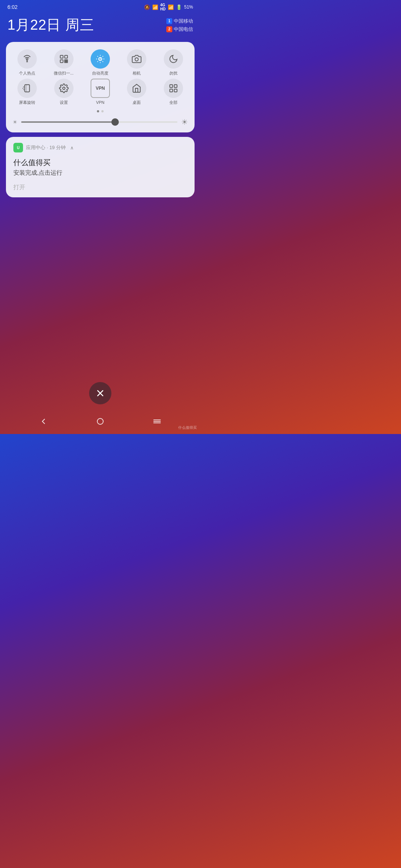  I want to click on status-bar-right: 🔕 📶 4GHD 📶 🔋 51%, so click(169, 7).